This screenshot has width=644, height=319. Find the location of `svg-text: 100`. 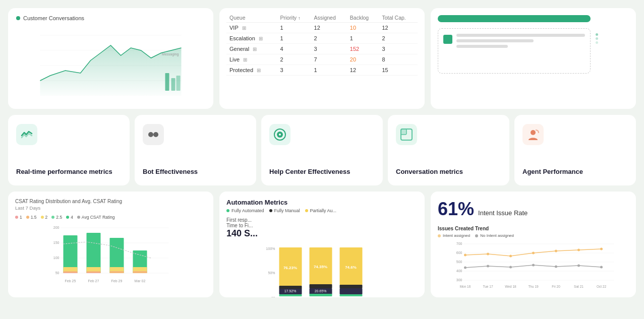

svg-text: 100 is located at coordinates (56, 258).